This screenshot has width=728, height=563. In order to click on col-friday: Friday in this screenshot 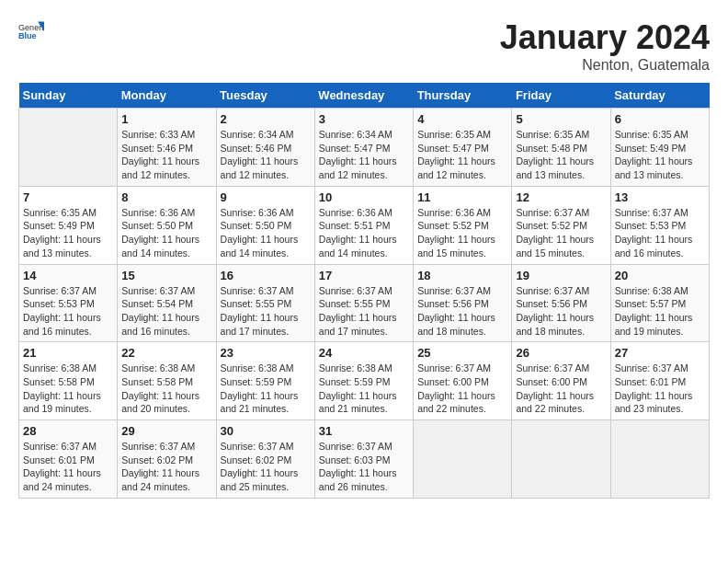, I will do `click(561, 96)`.